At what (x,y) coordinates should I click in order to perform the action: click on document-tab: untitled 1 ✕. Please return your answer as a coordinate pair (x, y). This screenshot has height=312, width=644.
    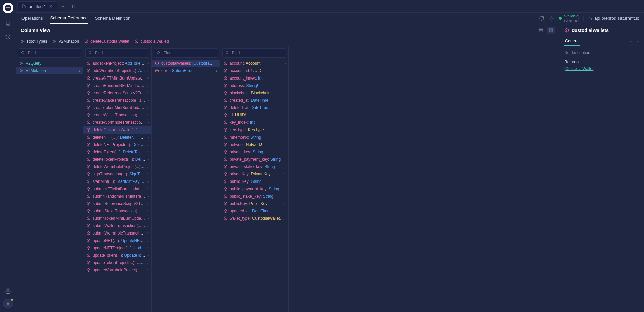
    Looking at the image, I should click on (37, 6).